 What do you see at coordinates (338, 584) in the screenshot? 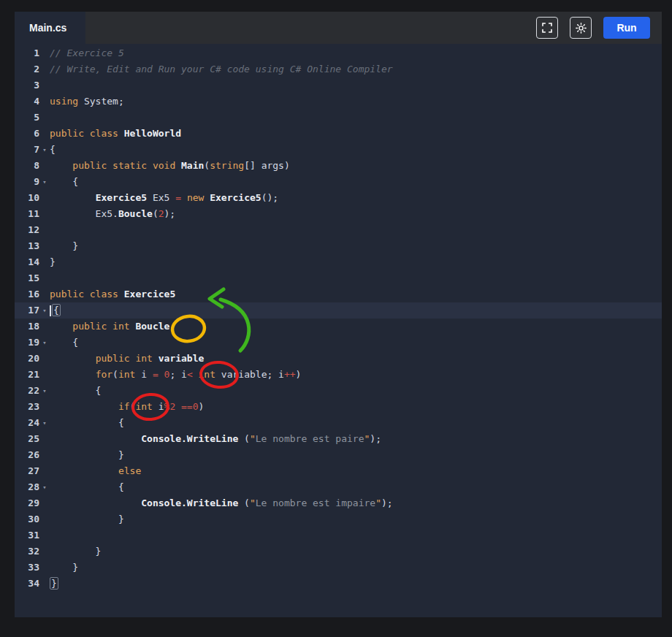
I see `code-line: 34}` at bounding box center [338, 584].